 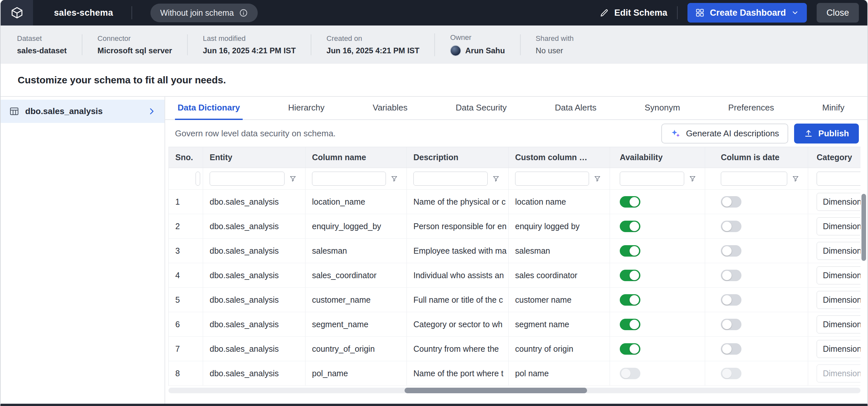 What do you see at coordinates (458, 158) in the screenshot?
I see `column-header-description: Description` at bounding box center [458, 158].